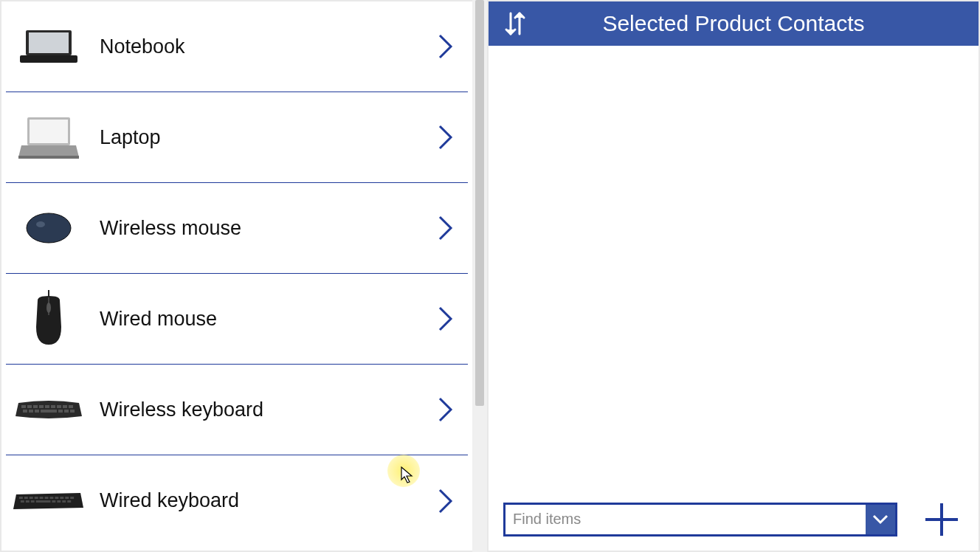  Describe the element at coordinates (480, 276) in the screenshot. I see `scrollbar` at that location.